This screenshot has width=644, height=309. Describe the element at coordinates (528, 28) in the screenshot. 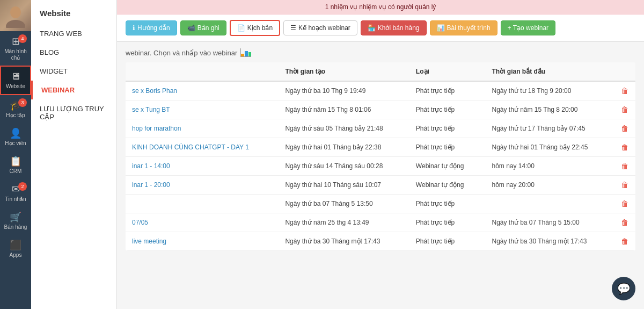

I see `taowebinar-button: + Tạo webinar` at that location.